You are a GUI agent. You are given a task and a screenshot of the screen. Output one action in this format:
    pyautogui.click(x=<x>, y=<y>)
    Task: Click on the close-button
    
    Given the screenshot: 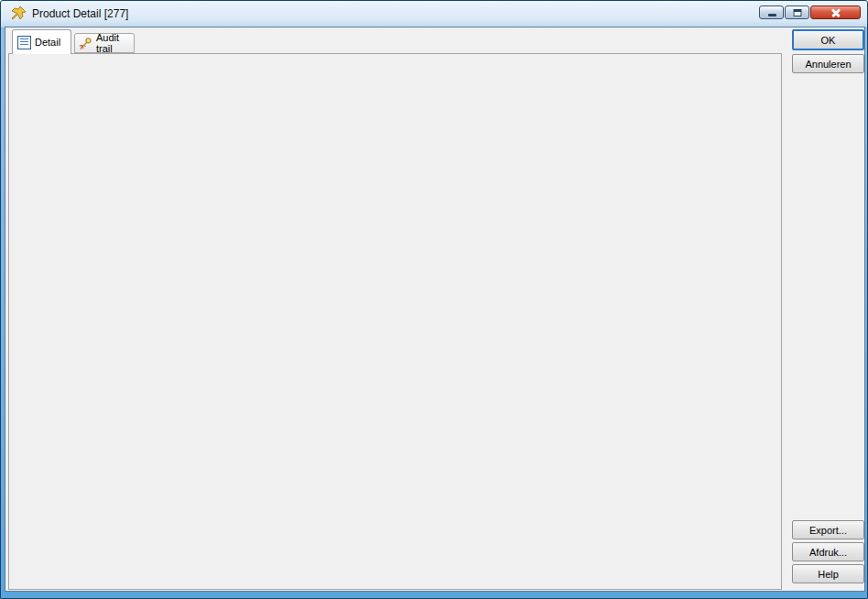 What is the action you would take?
    pyautogui.click(x=835, y=13)
    